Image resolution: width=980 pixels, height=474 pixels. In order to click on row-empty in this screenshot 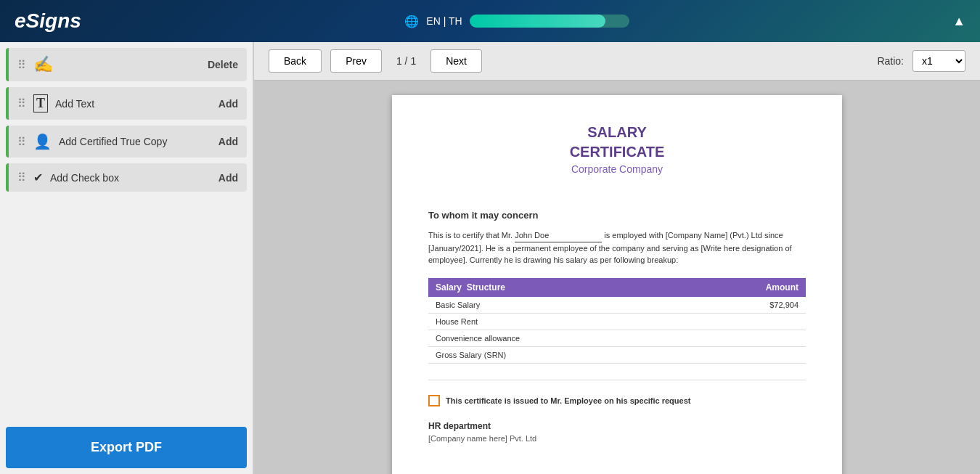, I will do `click(556, 372)`.